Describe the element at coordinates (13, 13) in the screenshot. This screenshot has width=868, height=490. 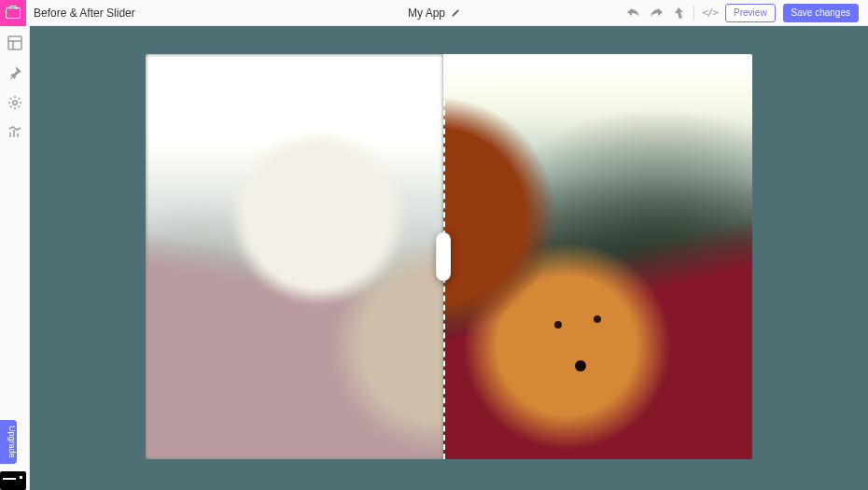
I see `brand-logo` at that location.